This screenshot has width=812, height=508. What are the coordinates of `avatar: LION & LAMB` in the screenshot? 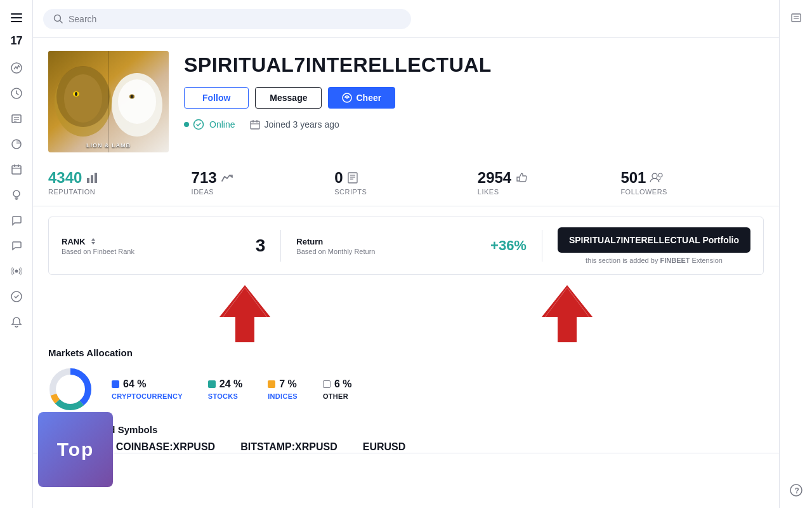 It's located at (108, 102).